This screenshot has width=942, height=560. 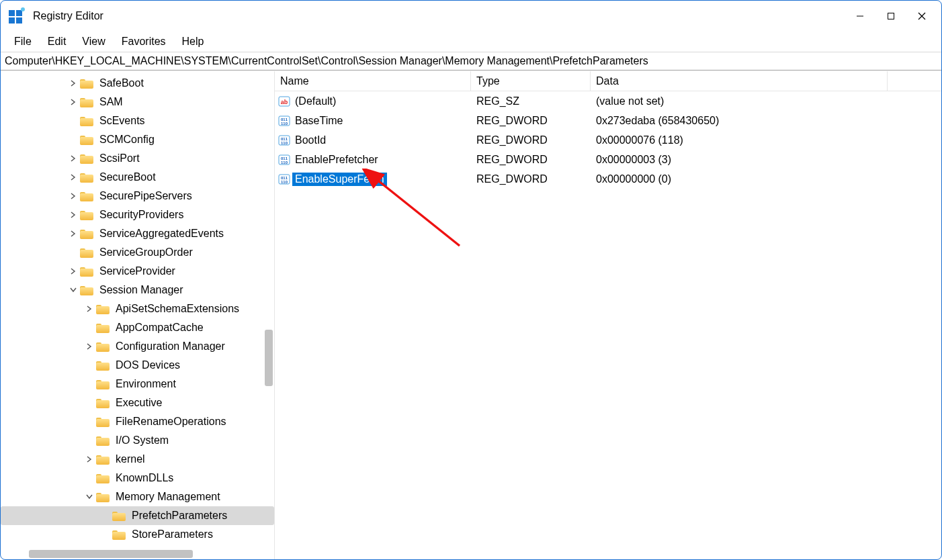 What do you see at coordinates (137, 290) in the screenshot?
I see `tree-item: Session Manager` at bounding box center [137, 290].